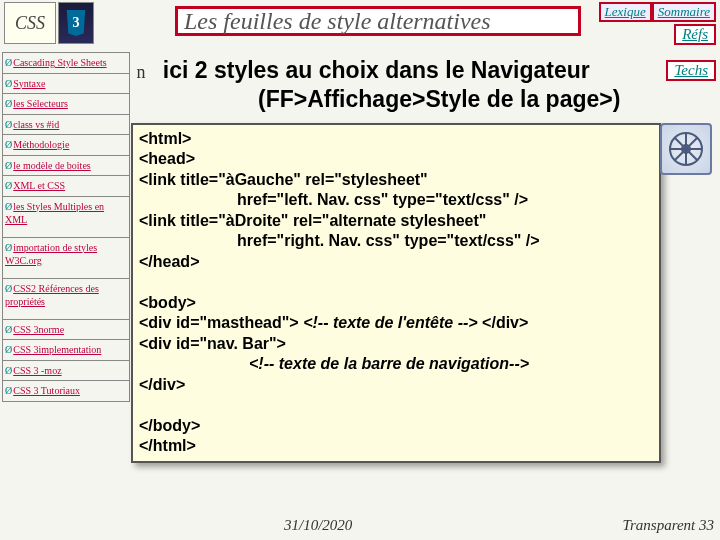 This screenshot has width=720, height=540. Describe the element at coordinates (668, 526) in the screenshot. I see `slide-number: Transparent 33` at that location.